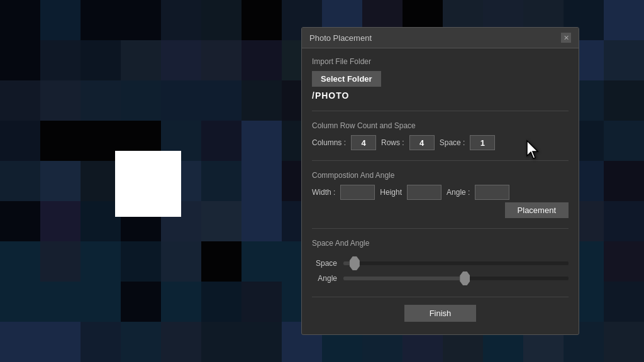 The height and width of the screenshot is (362, 644). Describe the element at coordinates (392, 143) in the screenshot. I see `rows-label: Rows :` at that location.